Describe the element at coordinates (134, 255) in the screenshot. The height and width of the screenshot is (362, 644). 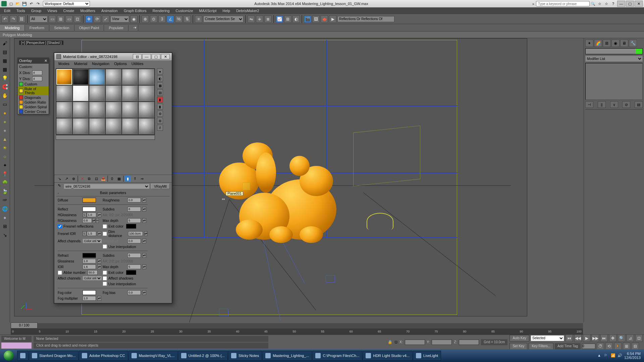
I see `refr-subdivs-input` at that location.